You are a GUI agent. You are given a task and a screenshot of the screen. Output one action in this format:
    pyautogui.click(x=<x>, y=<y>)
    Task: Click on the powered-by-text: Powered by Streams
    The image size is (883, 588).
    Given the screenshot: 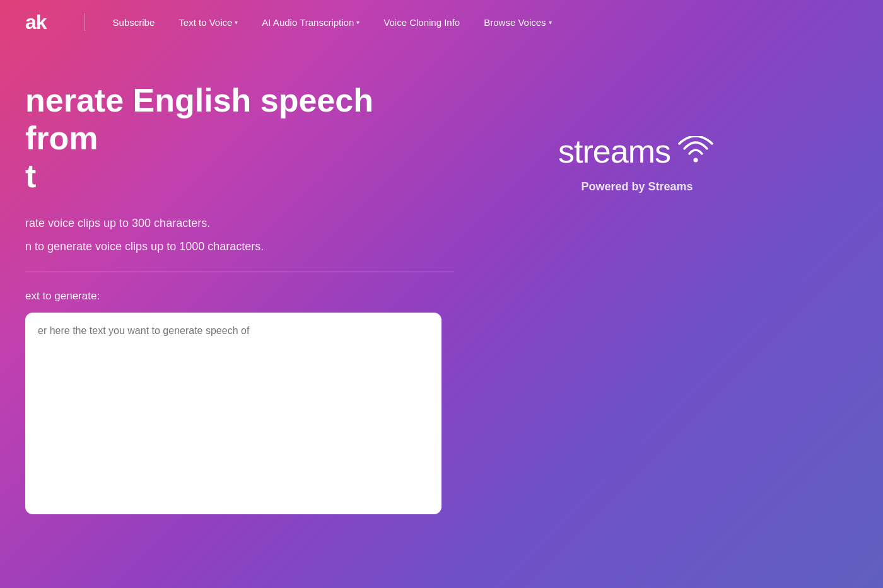 What is the action you would take?
    pyautogui.click(x=637, y=187)
    